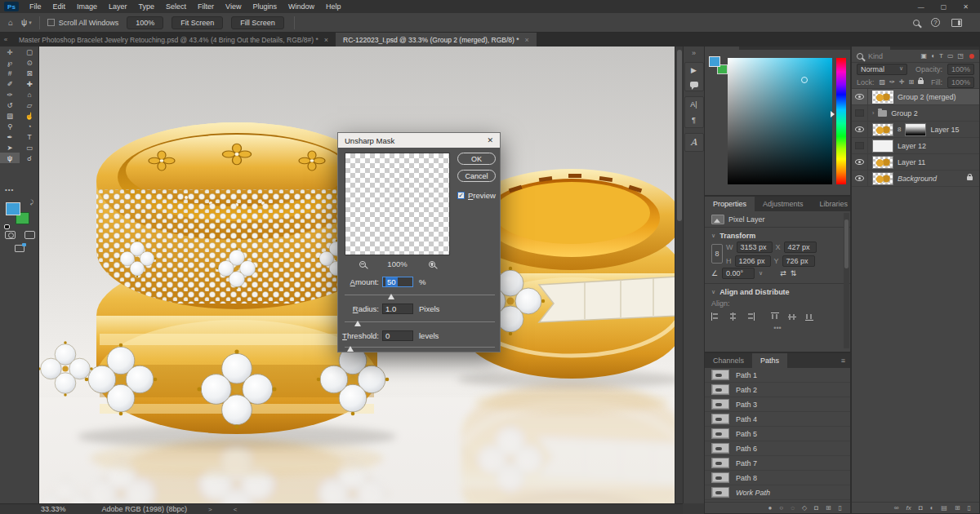 Image resolution: width=980 pixels, height=514 pixels. What do you see at coordinates (777, 375) in the screenshot?
I see `path-row: Path 1` at bounding box center [777, 375].